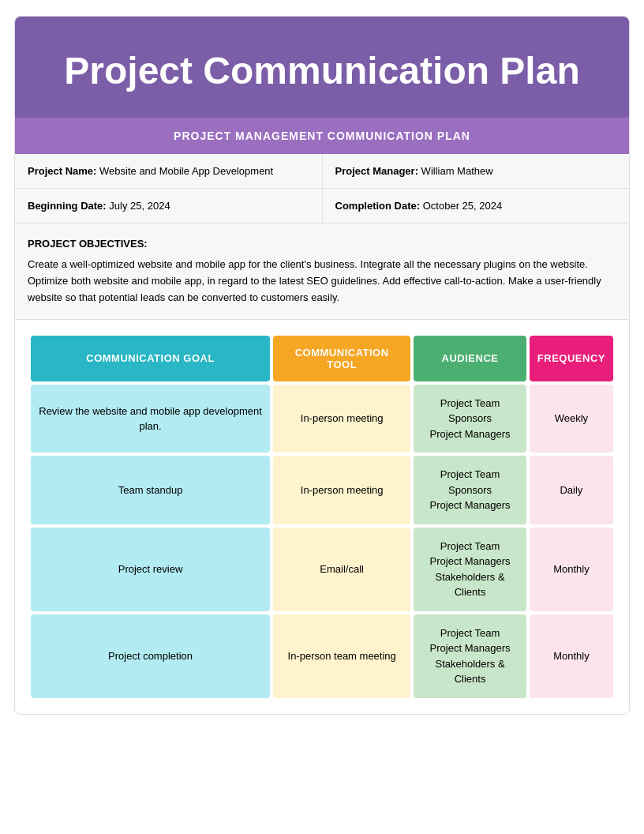 Image resolution: width=644 pixels, height=834 pixels. Describe the element at coordinates (322, 71) in the screenshot. I see `page-title: Project Communication Plan` at that location.